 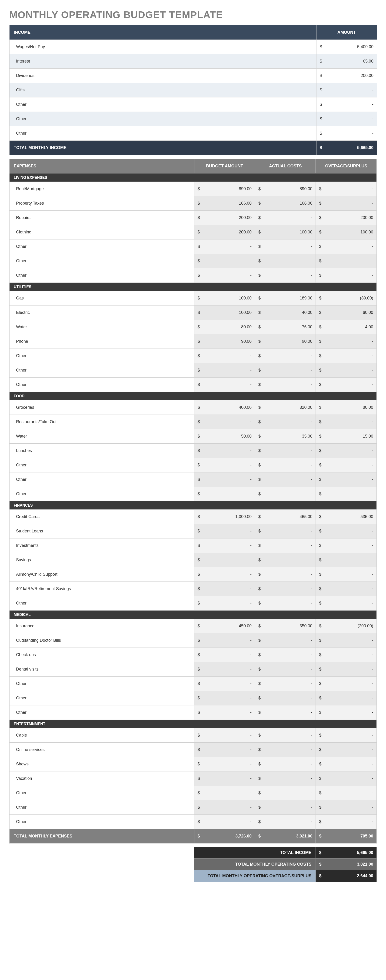 What do you see at coordinates (224, 436) in the screenshot?
I see `expense-budget-cell: $50.00` at bounding box center [224, 436].